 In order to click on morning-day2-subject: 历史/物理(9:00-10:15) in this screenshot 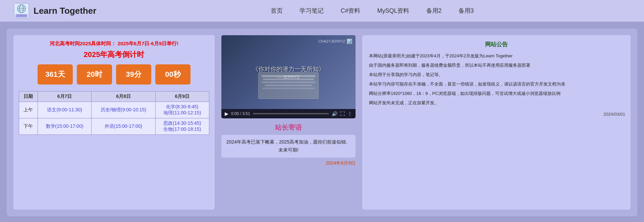, I will do `click(123, 110)`.